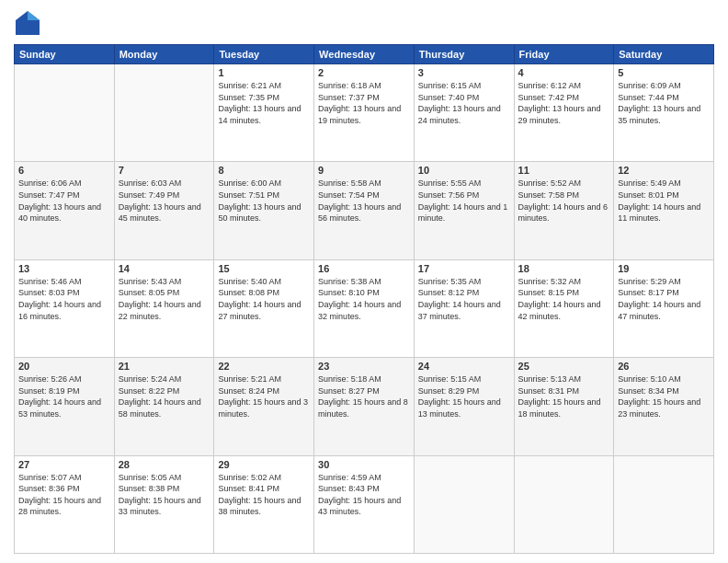 Image resolution: width=728 pixels, height=563 pixels. What do you see at coordinates (664, 366) in the screenshot?
I see `day-number: 26` at bounding box center [664, 366].